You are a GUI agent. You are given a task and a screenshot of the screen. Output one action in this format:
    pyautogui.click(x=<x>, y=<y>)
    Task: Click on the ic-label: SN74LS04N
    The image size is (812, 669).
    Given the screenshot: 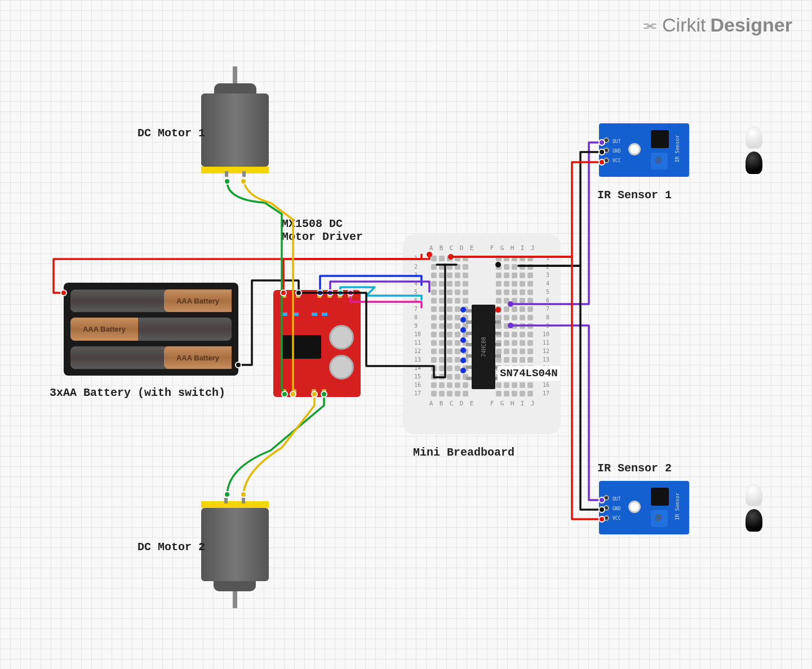 What is the action you would take?
    pyautogui.click(x=529, y=373)
    